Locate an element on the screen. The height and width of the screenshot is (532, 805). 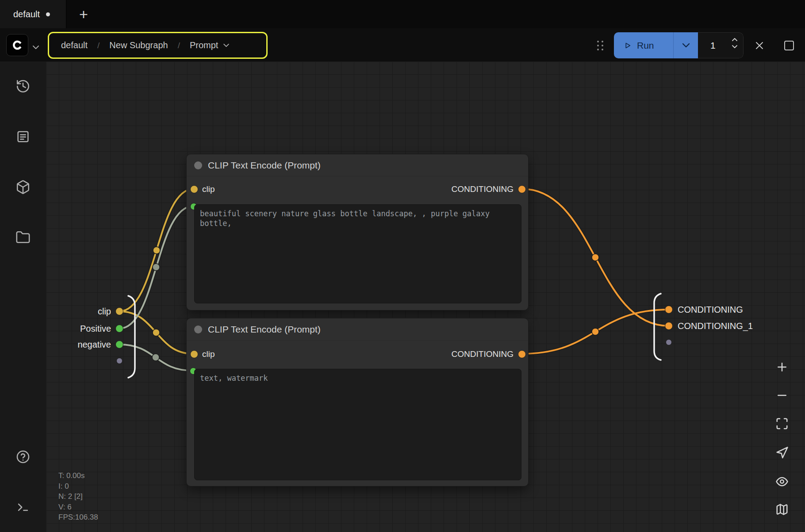
new-workflow-button: + is located at coordinates (84, 14).